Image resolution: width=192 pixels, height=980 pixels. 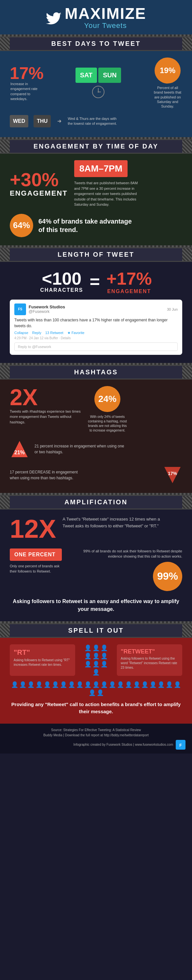 What do you see at coordinates (145, 685) in the screenshot?
I see `person-retweet-17: 👤` at bounding box center [145, 685].